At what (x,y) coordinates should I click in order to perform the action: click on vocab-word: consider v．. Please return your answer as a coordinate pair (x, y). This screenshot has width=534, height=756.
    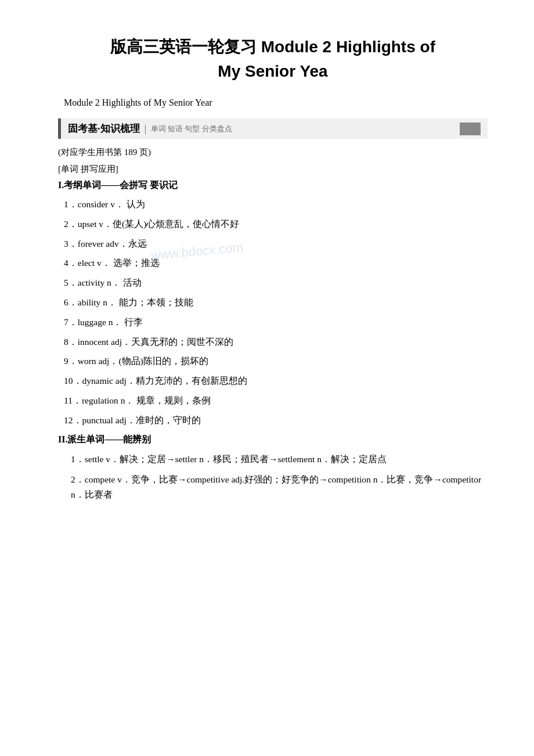
    Looking at the image, I should click on (101, 204).